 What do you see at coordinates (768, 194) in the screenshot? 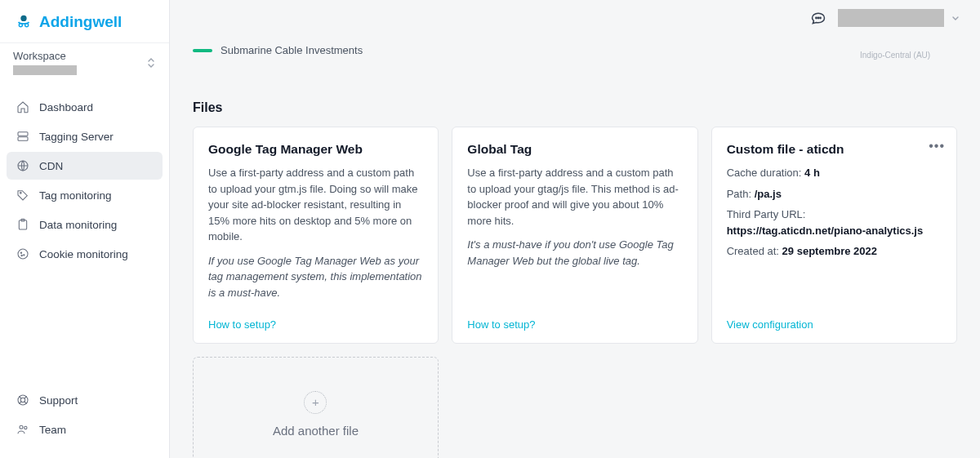
I see `kv-value: /pa.js` at bounding box center [768, 194].